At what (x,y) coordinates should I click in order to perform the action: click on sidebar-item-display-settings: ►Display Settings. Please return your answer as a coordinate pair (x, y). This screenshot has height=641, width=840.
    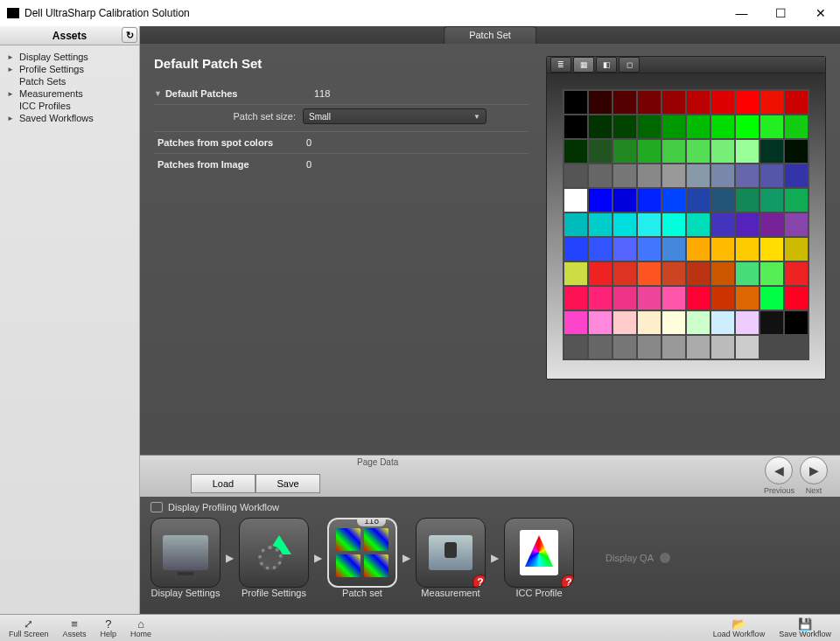
    Looking at the image, I should click on (70, 57).